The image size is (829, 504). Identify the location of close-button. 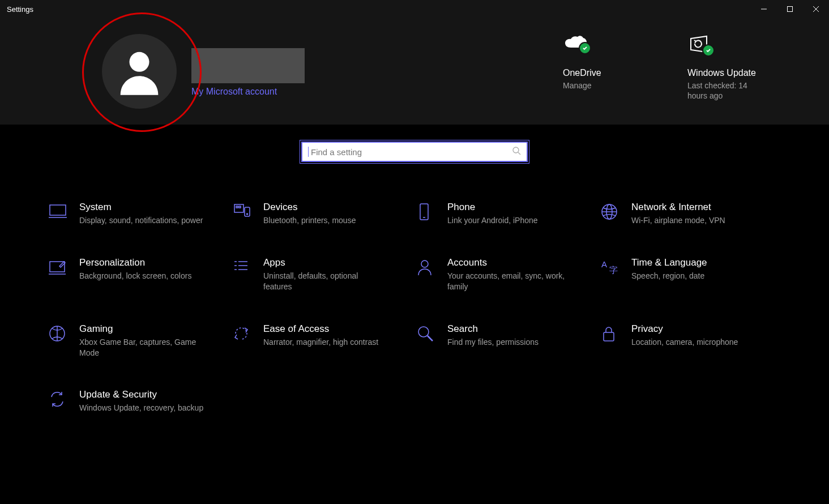
(816, 9).